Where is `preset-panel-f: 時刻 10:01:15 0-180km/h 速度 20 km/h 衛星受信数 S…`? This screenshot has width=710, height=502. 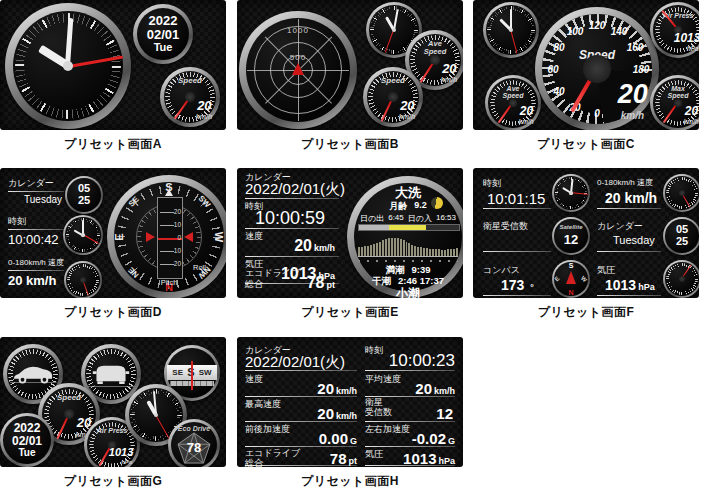 preset-panel-f: 時刻 10:01:15 0-180km/h 速度 20 km/h 衛星受信数 S… is located at coordinates (586, 233).